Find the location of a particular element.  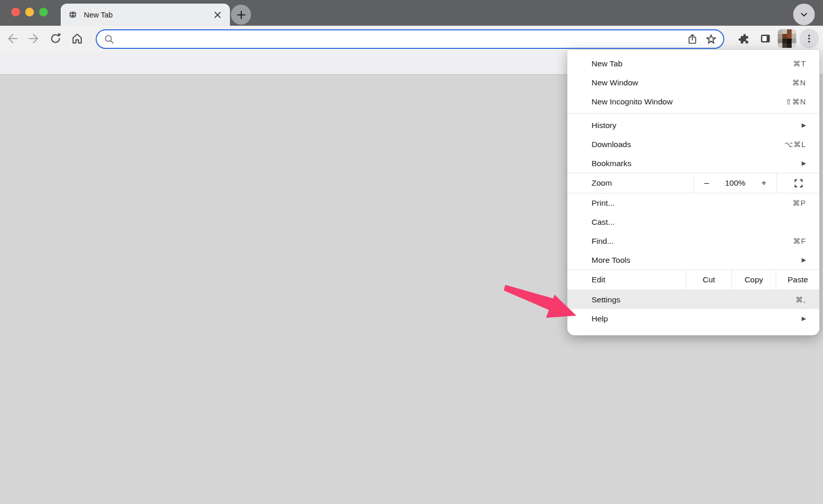

back-button is located at coordinates (12, 39).